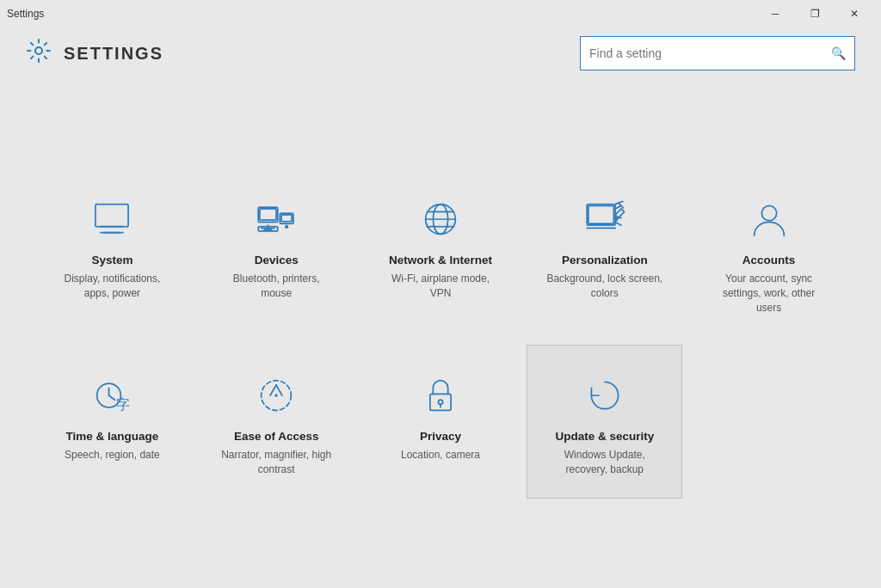 Image resolution: width=881 pixels, height=588 pixels. What do you see at coordinates (604, 286) in the screenshot?
I see `settings-item-desc-personalization: Background, lock screen, colors` at bounding box center [604, 286].